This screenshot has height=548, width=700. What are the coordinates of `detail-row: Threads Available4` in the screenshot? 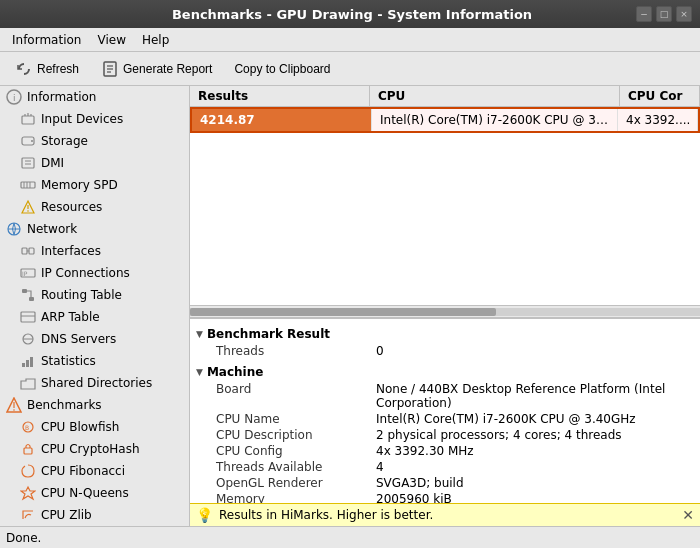 It's located at (445, 467).